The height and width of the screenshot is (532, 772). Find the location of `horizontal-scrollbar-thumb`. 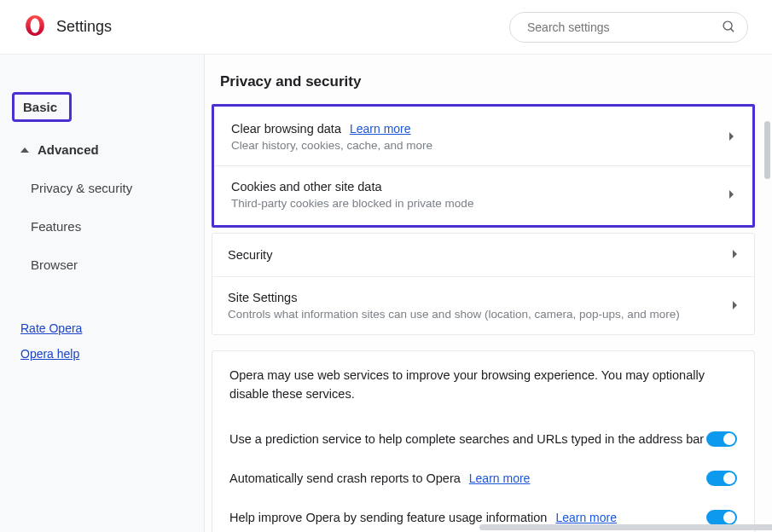

horizontal-scrollbar-thumb is located at coordinates (626, 527).